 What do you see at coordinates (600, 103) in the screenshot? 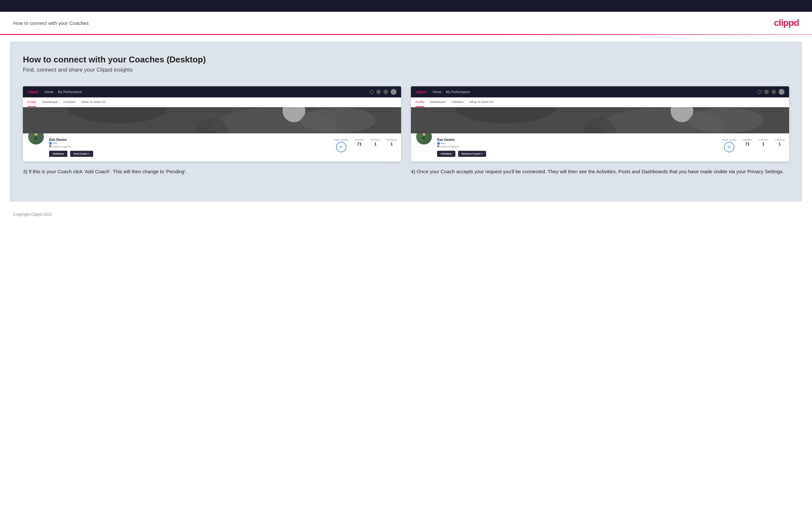
I see `mock-tabs-right: Profile Dashboard Activities What To Wor…` at bounding box center [600, 103].